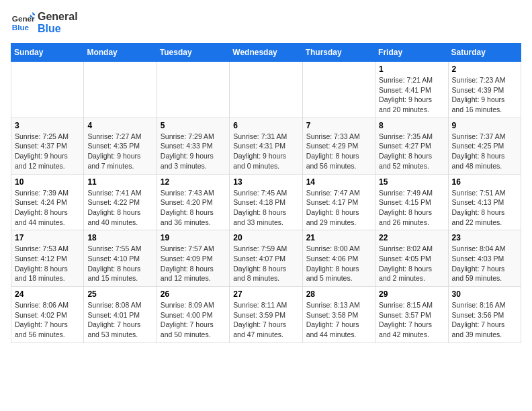 This screenshot has width=532, height=411. Describe the element at coordinates (47, 263) in the screenshot. I see `day-detail: Sunrise: 7:53 AM Sunset: 4:12 PM Dayligh…` at that location.